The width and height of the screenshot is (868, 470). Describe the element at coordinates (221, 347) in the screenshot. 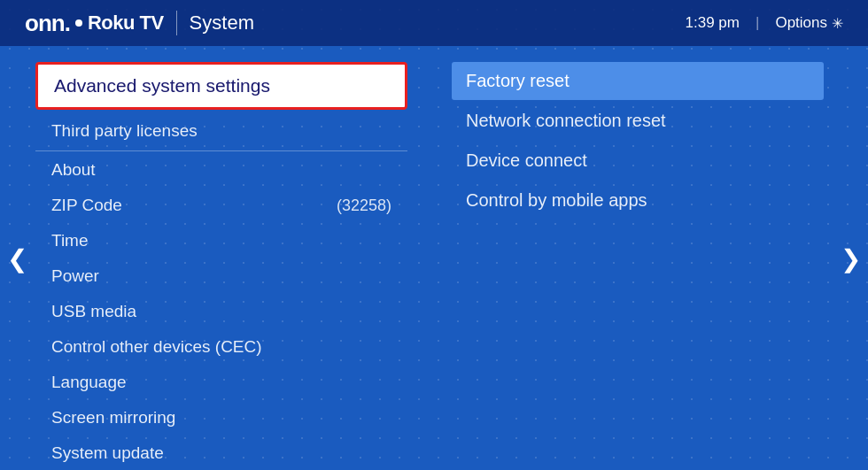

I see `left-menu-item: Control other devices (CEC)` at that location.